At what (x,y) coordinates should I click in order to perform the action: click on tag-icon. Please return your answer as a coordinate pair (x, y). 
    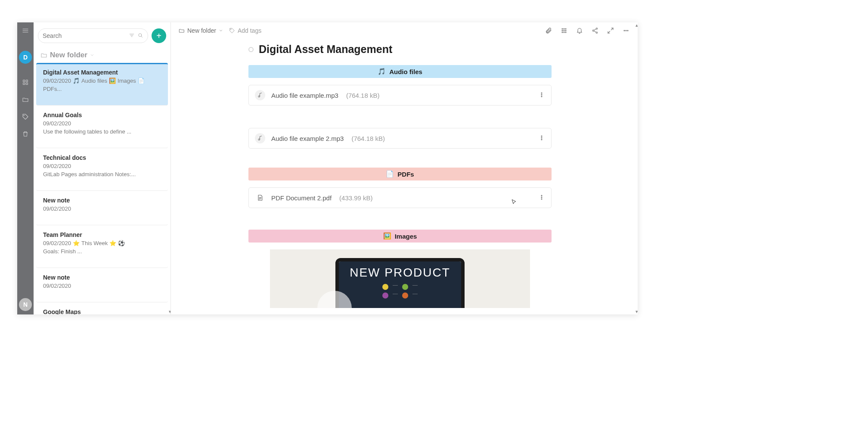
    Looking at the image, I should click on (25, 117).